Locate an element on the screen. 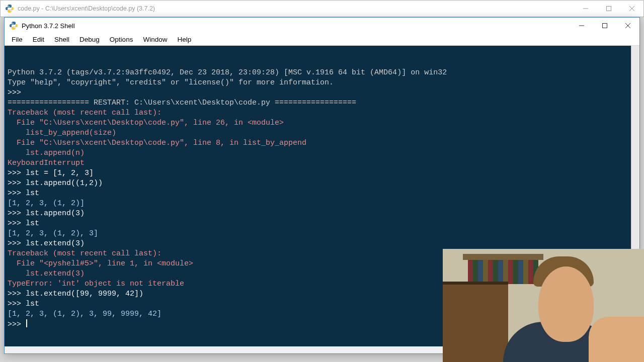 The image size is (644, 362). menu-window: Window is located at coordinates (155, 39).